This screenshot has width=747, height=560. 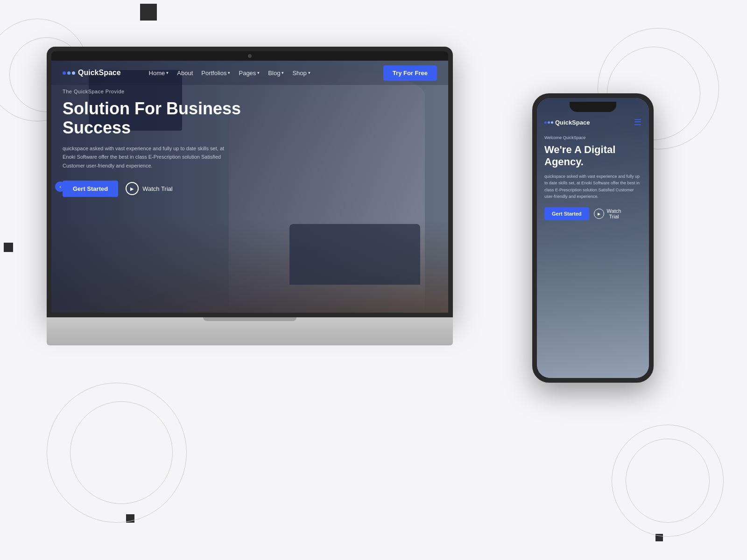 I want to click on laptop-hero-section: The QuickSpace Provide Solution For Busi…, so click(x=152, y=143).